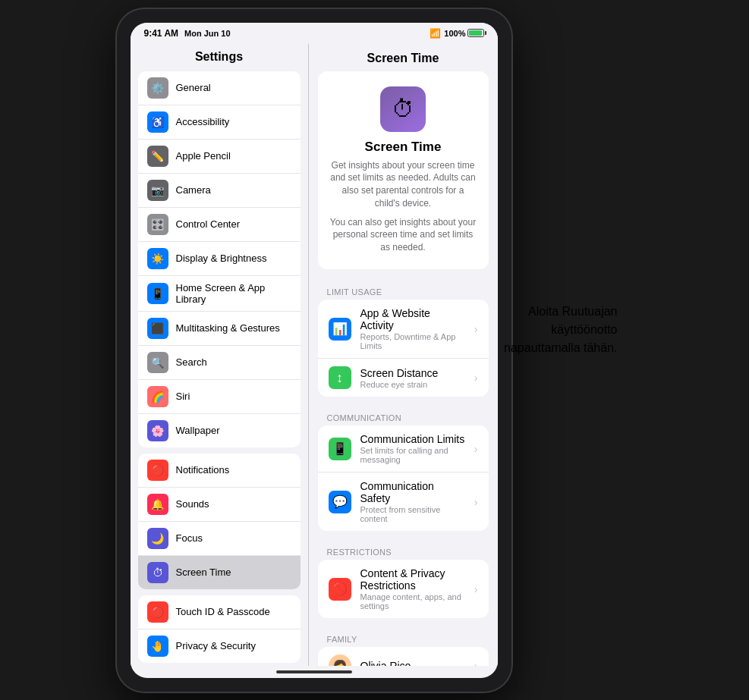 The image size is (749, 700). What do you see at coordinates (340, 589) in the screenshot?
I see `content-privacy-icon: 🚫` at bounding box center [340, 589].